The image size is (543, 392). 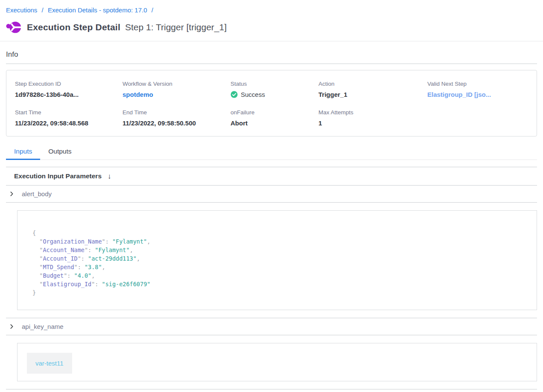 I want to click on page-subtitle: Step 1: Trigger [trigger_1], so click(x=176, y=27).